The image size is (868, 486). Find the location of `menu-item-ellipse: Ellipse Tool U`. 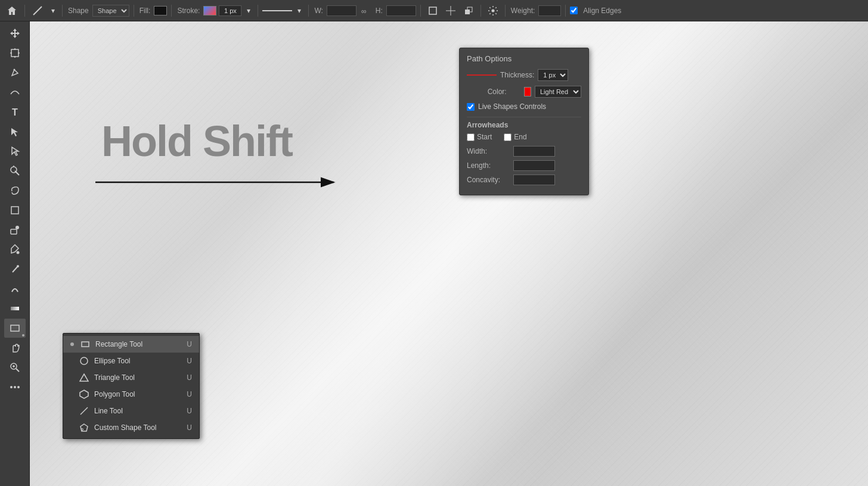

menu-item-ellipse: Ellipse Tool U is located at coordinates (131, 361).